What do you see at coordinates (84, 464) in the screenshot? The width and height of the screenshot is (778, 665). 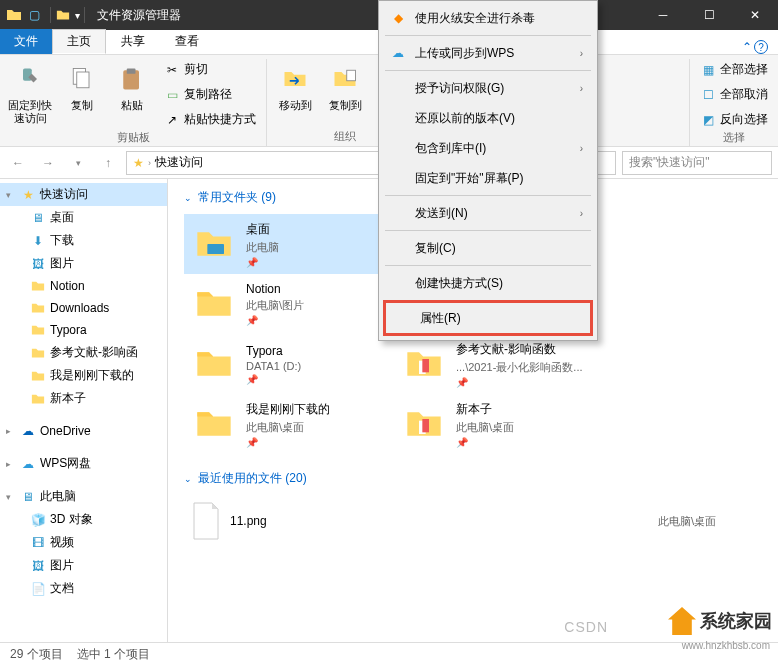 I see `sidebar-item-wps: ▸☁WPS网盘` at bounding box center [84, 464].